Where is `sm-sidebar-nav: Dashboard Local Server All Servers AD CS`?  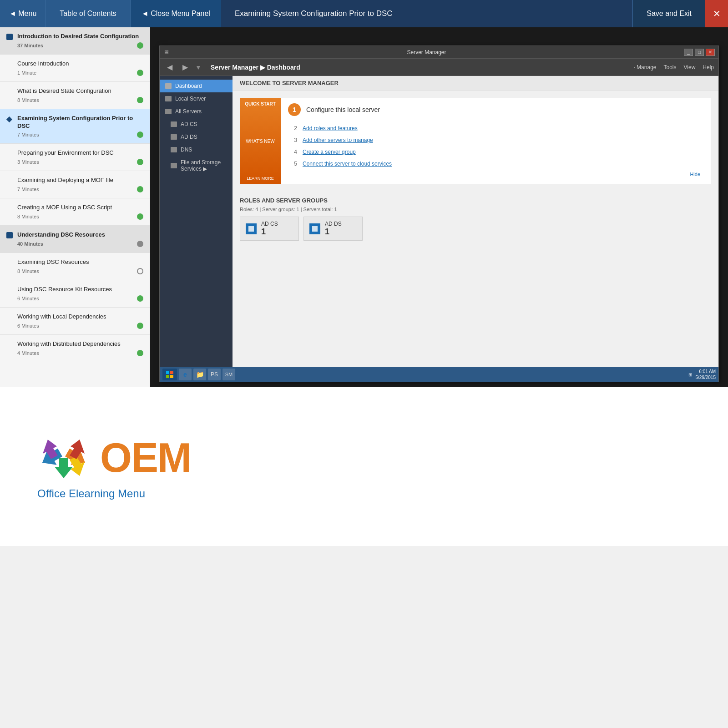 sm-sidebar-nav: Dashboard Local Server All Servers AD CS is located at coordinates (196, 229).